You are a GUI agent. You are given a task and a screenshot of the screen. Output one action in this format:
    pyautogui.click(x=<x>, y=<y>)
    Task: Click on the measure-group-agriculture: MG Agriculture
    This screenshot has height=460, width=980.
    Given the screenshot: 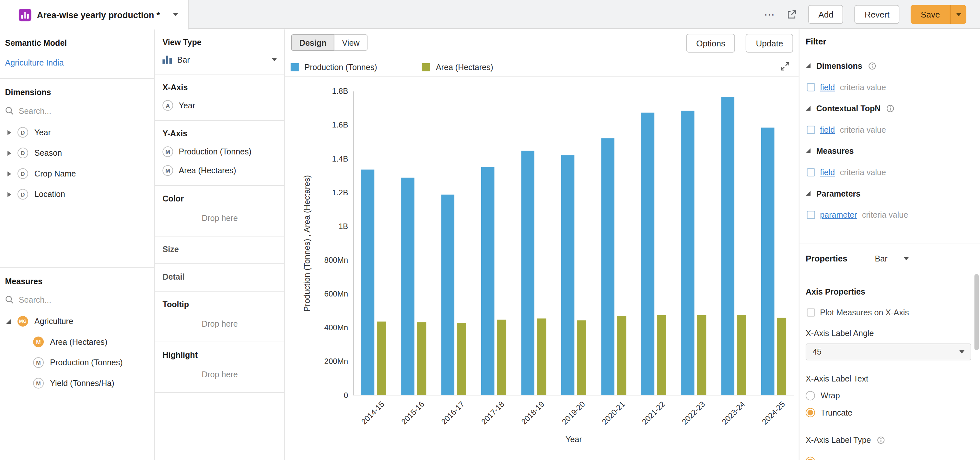 What is the action you would take?
    pyautogui.click(x=77, y=321)
    